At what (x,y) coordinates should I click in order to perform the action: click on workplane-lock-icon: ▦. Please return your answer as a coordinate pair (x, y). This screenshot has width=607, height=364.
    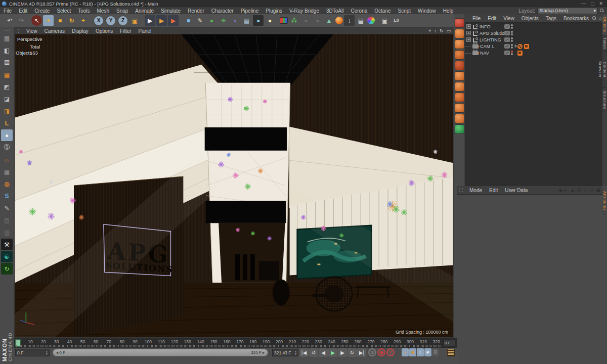
    Looking at the image, I should click on (7, 172).